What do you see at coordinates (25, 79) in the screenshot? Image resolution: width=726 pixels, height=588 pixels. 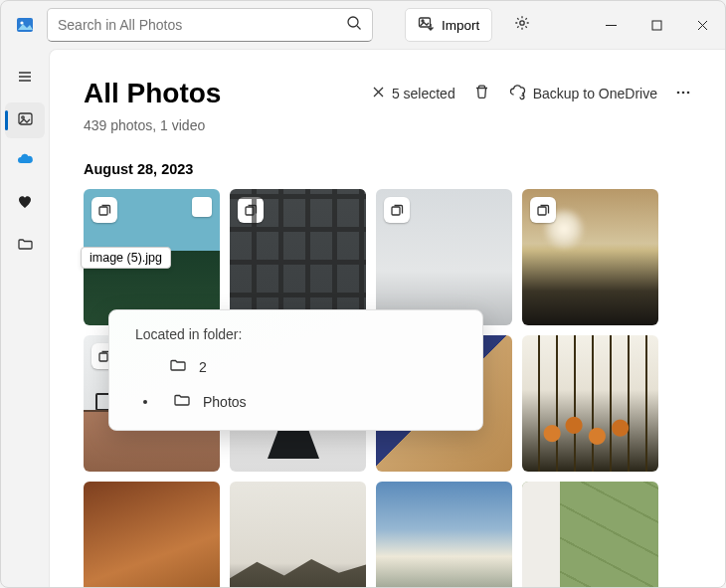 I see `sidebar-item-menu` at bounding box center [25, 79].